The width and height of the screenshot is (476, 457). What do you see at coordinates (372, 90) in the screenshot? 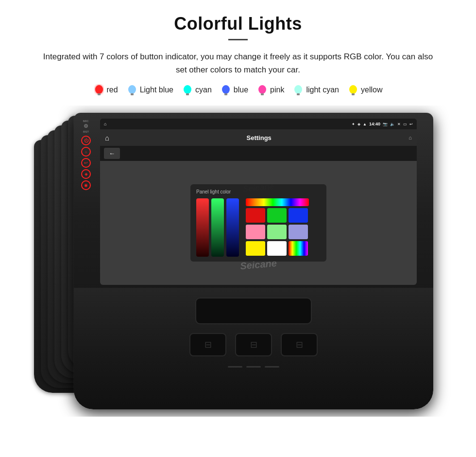
I see `color-label-yellow: yellow` at bounding box center [372, 90].